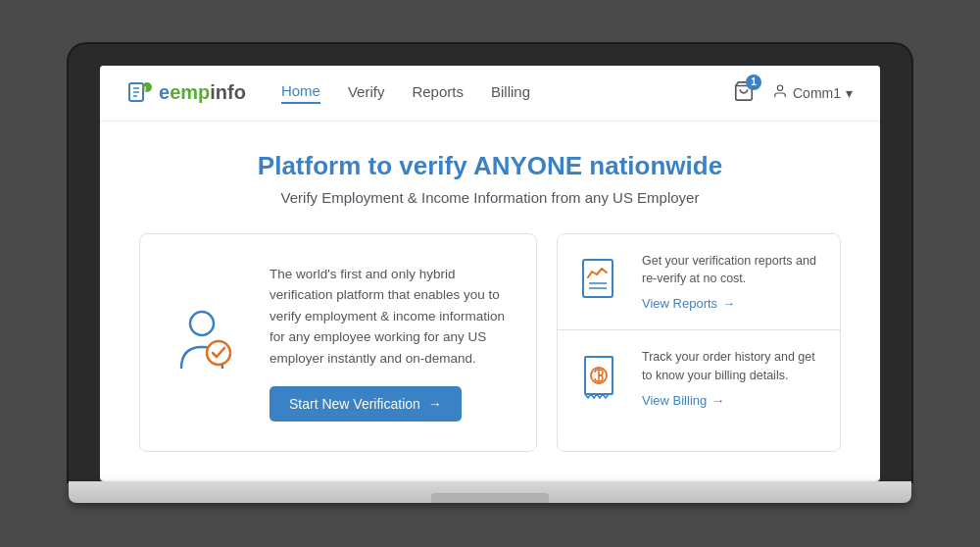 Image resolution: width=980 pixels, height=547 pixels. I want to click on logo-text: eempinfo, so click(202, 92).